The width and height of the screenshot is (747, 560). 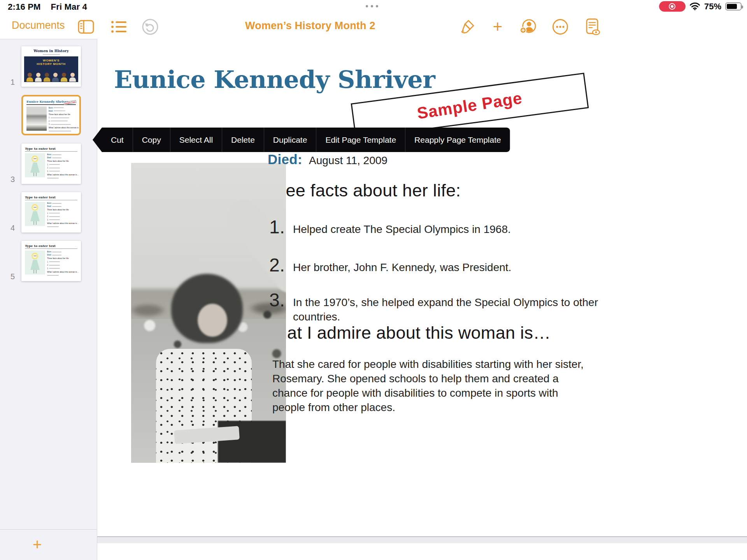 What do you see at coordinates (51, 77) in the screenshot?
I see `cover-figures` at bounding box center [51, 77].